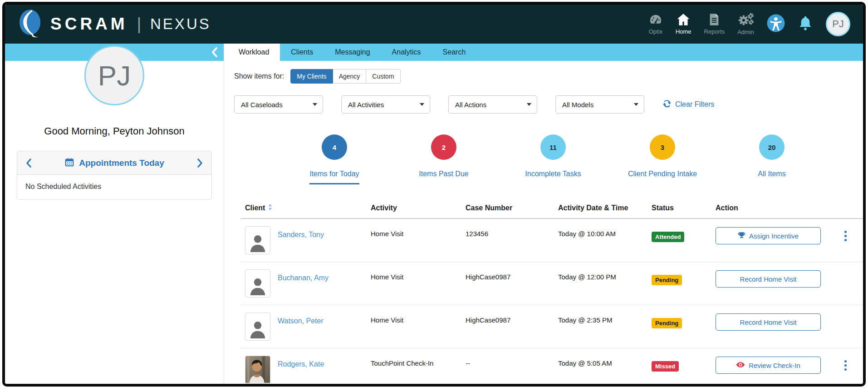  Describe the element at coordinates (553, 211) in the screenshot. I see `table-header: Client Activity Case Number Activity Dat…` at that location.